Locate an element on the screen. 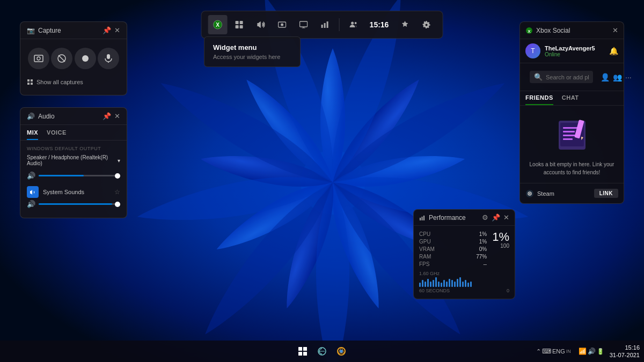 Image resolution: width=644 pixels, height=362 pixels. notification-bell-icon: 🔔 is located at coordinates (614, 51).